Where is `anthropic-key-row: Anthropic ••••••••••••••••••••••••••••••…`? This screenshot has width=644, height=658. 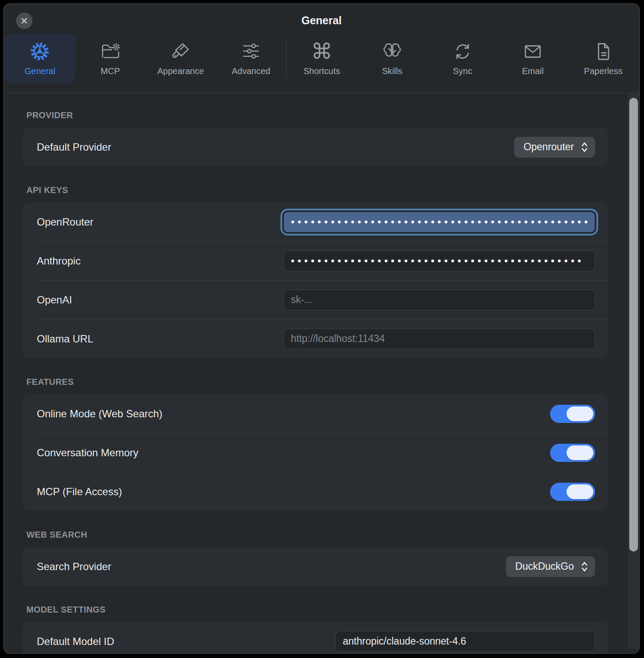
anthropic-key-row: Anthropic ••••••••••••••••••••••••••••••… is located at coordinates (316, 261).